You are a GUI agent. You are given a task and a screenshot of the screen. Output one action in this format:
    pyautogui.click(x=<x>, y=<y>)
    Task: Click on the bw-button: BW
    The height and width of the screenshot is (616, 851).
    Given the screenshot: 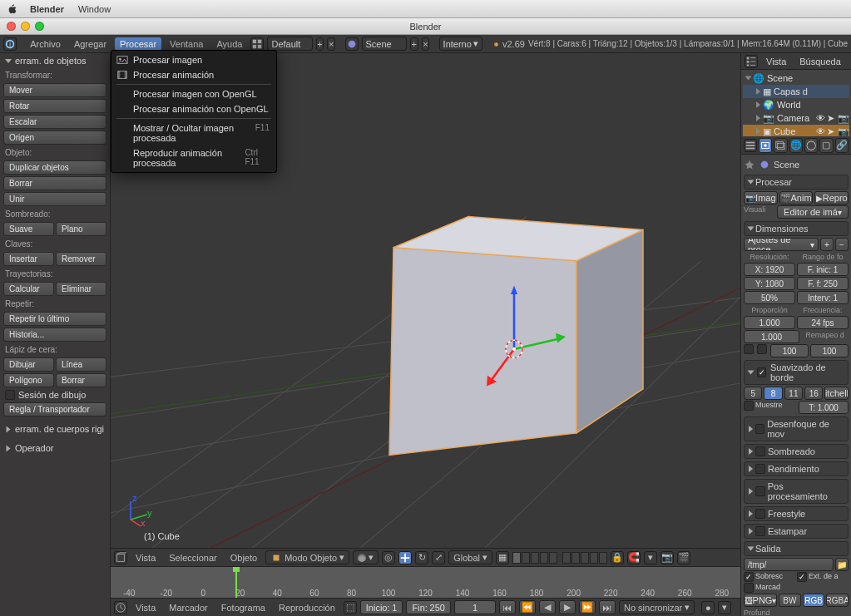 What is the action you would take?
    pyautogui.click(x=790, y=600)
    